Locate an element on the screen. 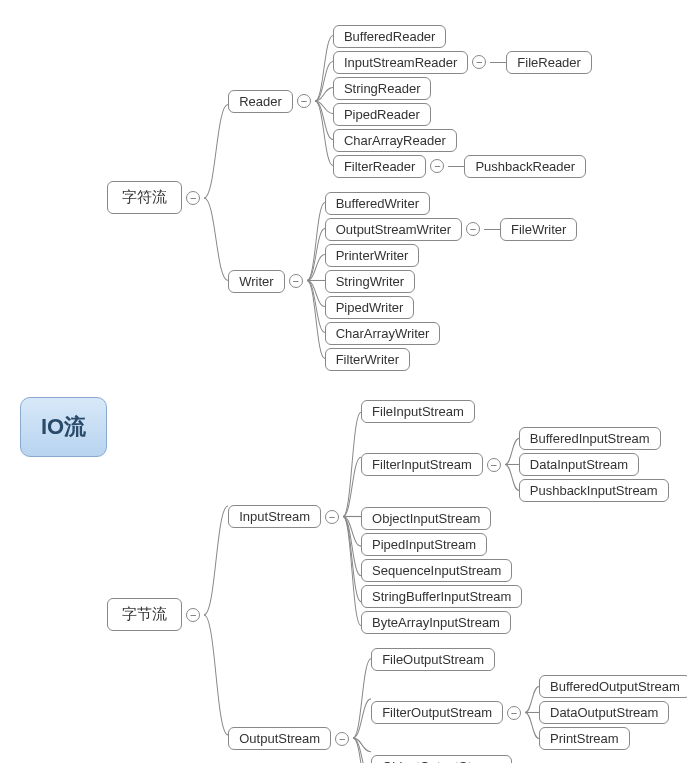 The height and width of the screenshot is (763, 687). inputstream-node: InputStream is located at coordinates (274, 516).